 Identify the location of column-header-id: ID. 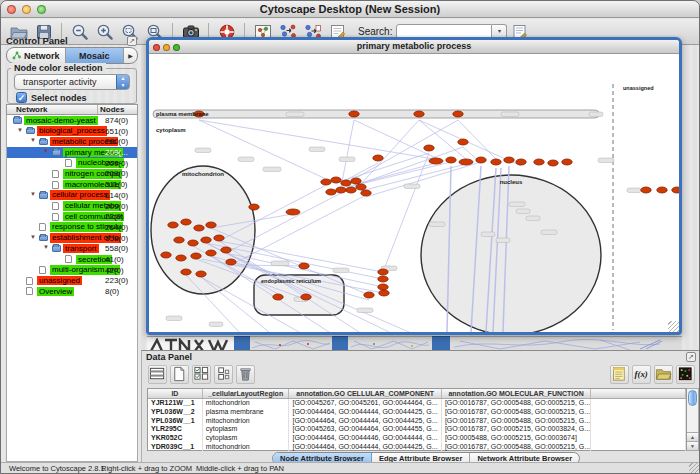
(176, 394).